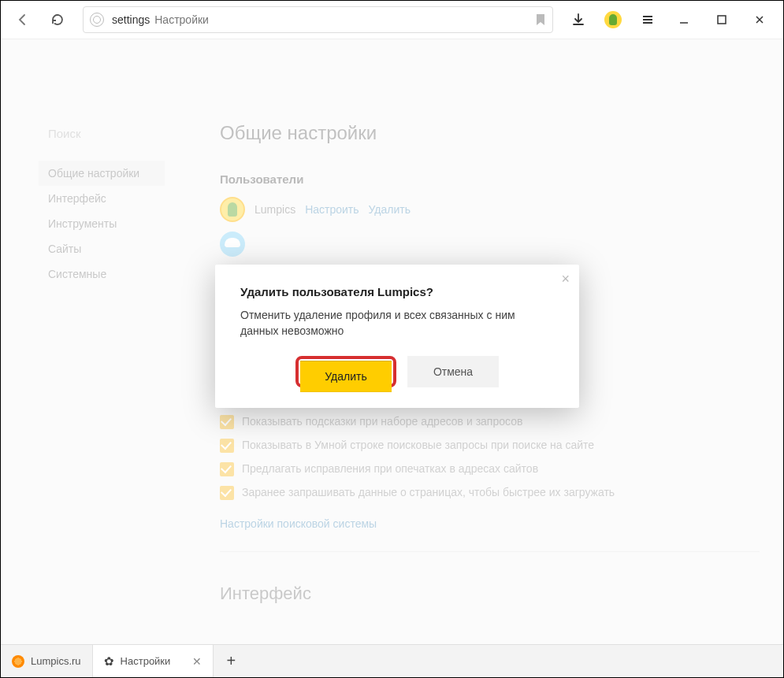 The width and height of the screenshot is (784, 678). I want to click on profile-button, so click(613, 20).